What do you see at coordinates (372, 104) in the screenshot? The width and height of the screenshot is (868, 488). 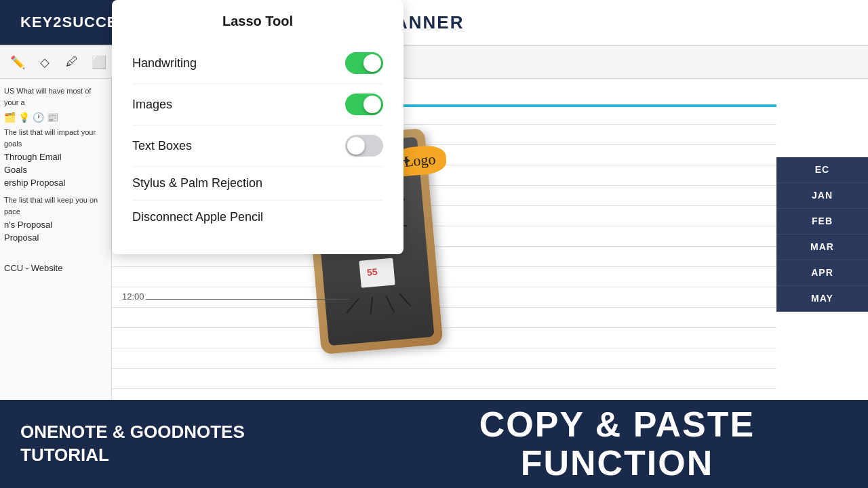 I see `images-toggle-thumb` at bounding box center [372, 104].